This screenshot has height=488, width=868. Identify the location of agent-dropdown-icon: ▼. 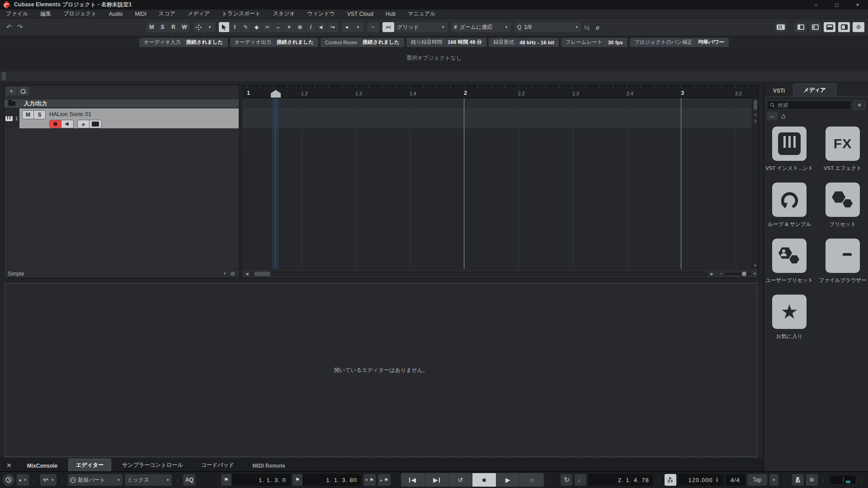
(225, 274).